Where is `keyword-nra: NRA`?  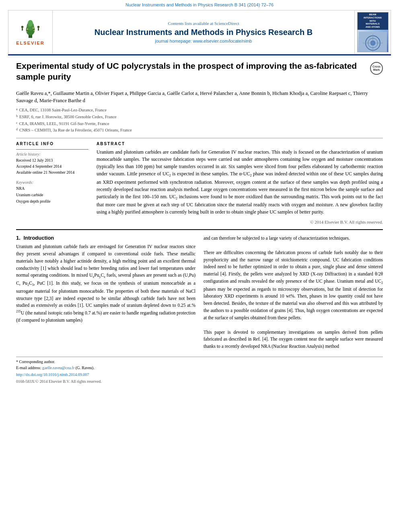
keyword-nra: NRA is located at coordinates (52, 189).